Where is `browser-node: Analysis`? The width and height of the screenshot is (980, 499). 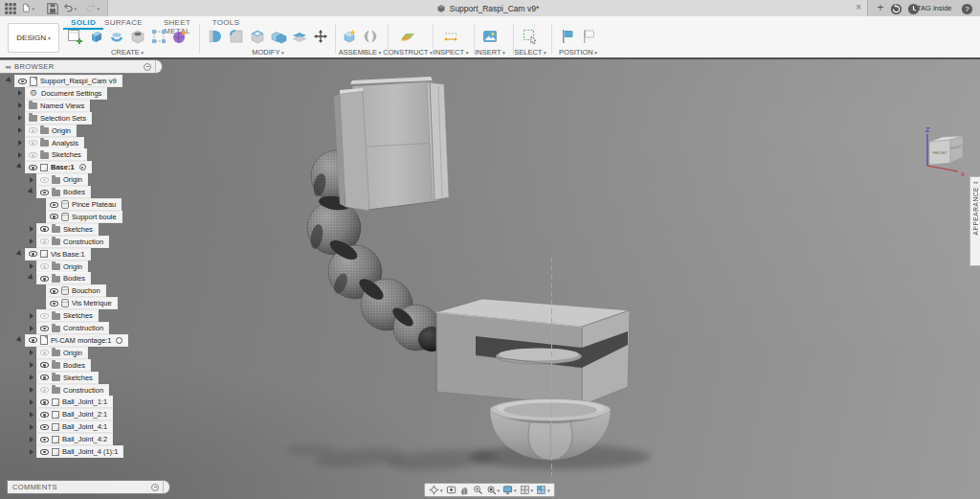 browser-node: Analysis is located at coordinates (55, 144).